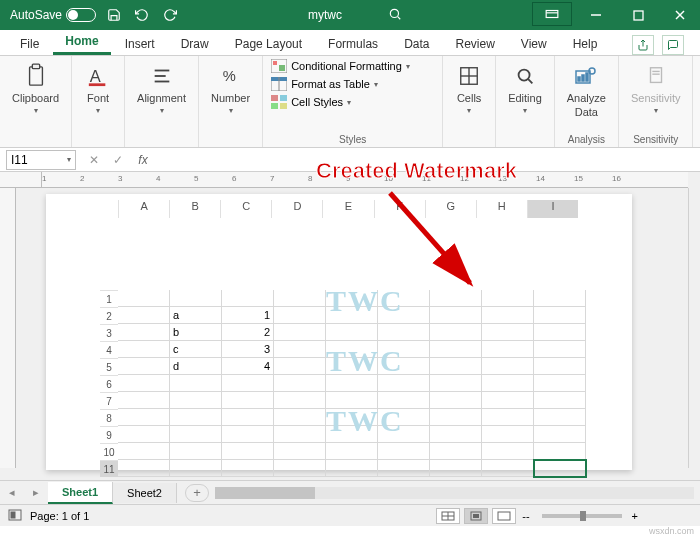 This screenshot has width=700, height=540. I want to click on row-header: 3, so click(109, 332).